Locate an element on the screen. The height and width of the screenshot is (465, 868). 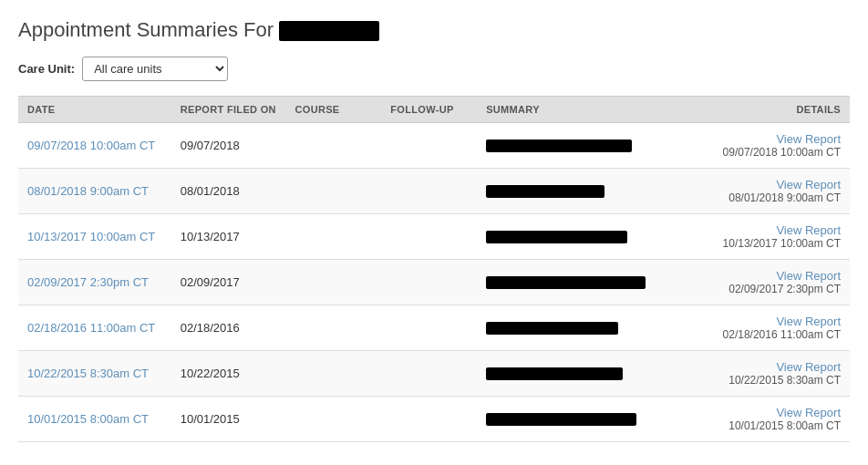
report-filed-date: 02/18/2016 is located at coordinates (229, 328).